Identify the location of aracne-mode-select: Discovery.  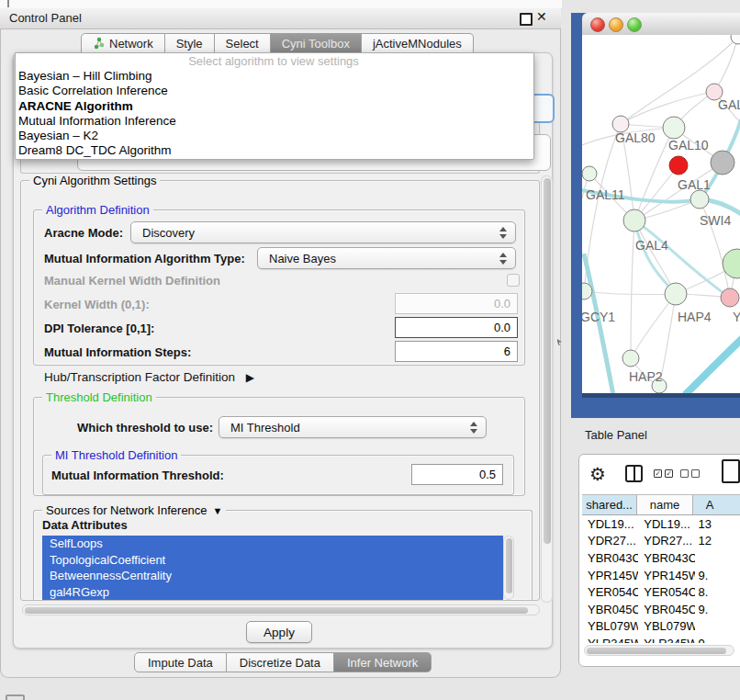
(323, 232).